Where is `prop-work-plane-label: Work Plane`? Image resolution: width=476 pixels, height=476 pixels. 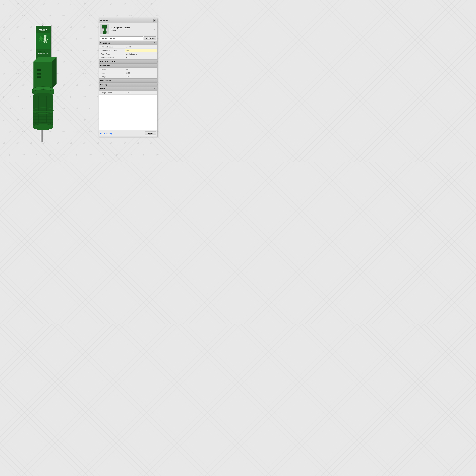
prop-work-plane-label: Work Plane is located at coordinates (112, 54).